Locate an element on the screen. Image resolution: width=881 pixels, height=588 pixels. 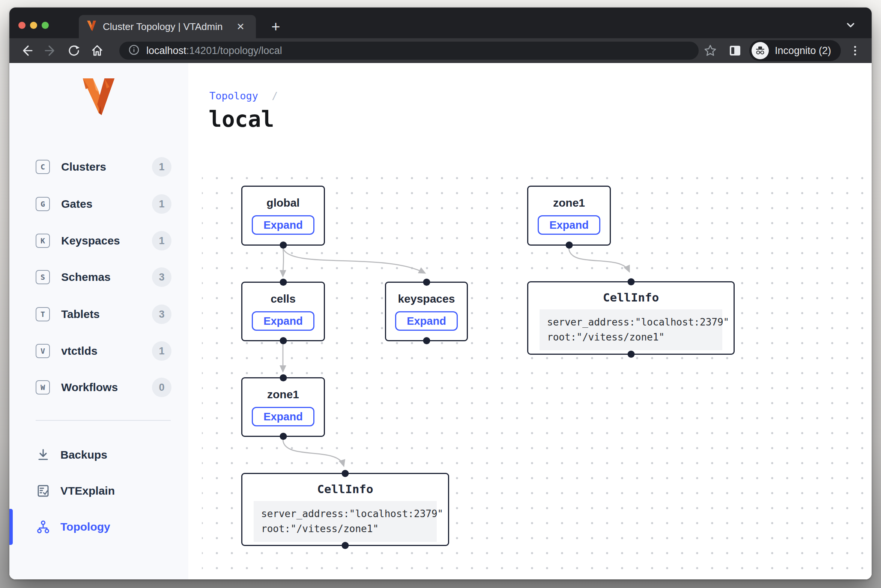
sidebar-item-label: Clusters is located at coordinates (107, 167).